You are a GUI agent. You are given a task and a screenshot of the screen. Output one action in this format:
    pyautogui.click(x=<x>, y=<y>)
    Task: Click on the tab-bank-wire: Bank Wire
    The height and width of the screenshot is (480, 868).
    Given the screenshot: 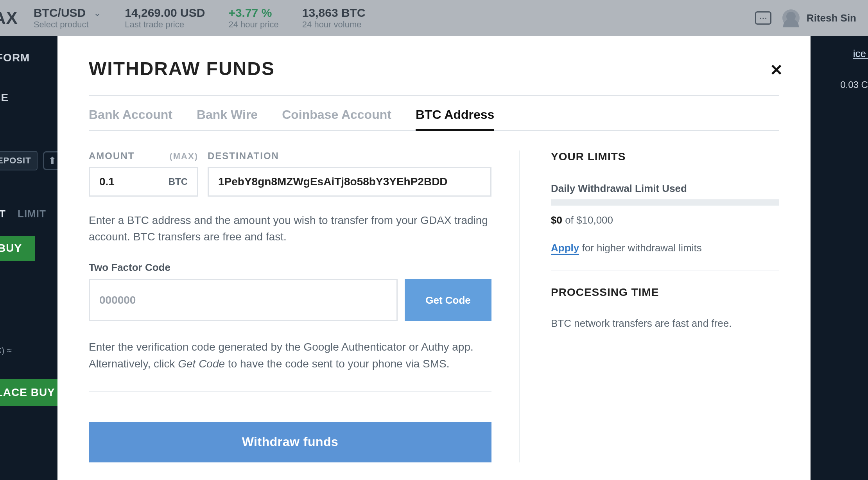 What is the action you would take?
    pyautogui.click(x=227, y=119)
    